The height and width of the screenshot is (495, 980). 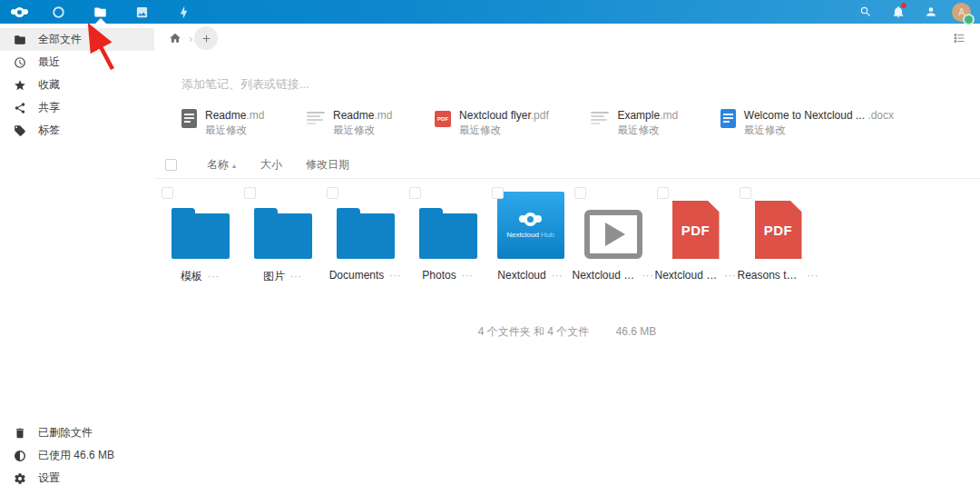 What do you see at coordinates (234, 165) in the screenshot?
I see `sort-ascending-icon: ▴` at bounding box center [234, 165].